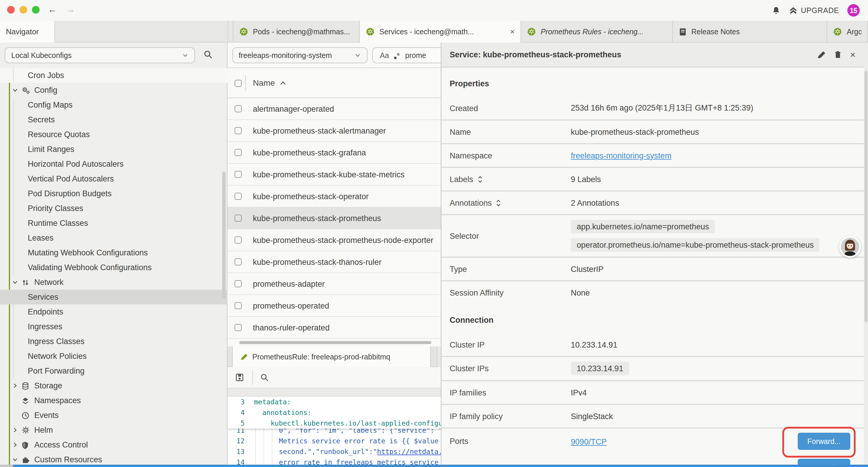 The image size is (868, 467). Describe the element at coordinates (848, 32) in the screenshot. I see `tab-argo-se: Argo Se` at that location.